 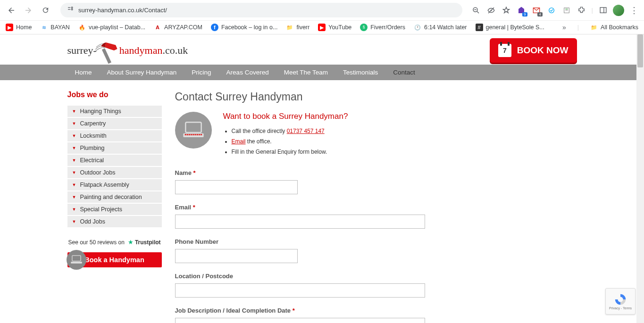 I want to click on email-label: Email *, so click(x=376, y=207).